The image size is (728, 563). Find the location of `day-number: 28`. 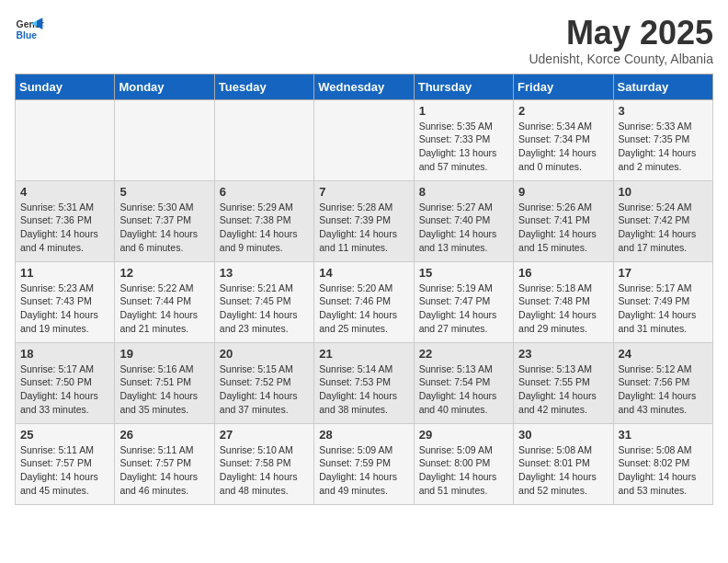

day-number: 28 is located at coordinates (364, 434).